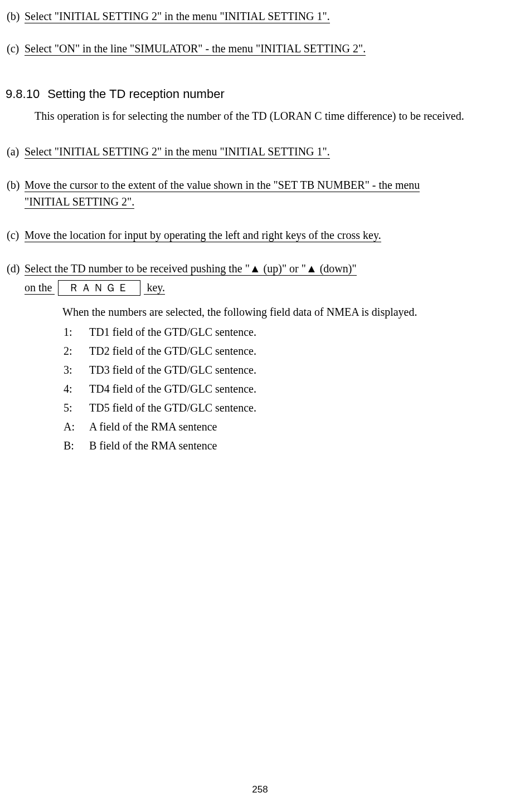 The height and width of the screenshot is (812, 520). What do you see at coordinates (203, 236) in the screenshot?
I see `step-text: Move the location for input by operating…` at bounding box center [203, 236].